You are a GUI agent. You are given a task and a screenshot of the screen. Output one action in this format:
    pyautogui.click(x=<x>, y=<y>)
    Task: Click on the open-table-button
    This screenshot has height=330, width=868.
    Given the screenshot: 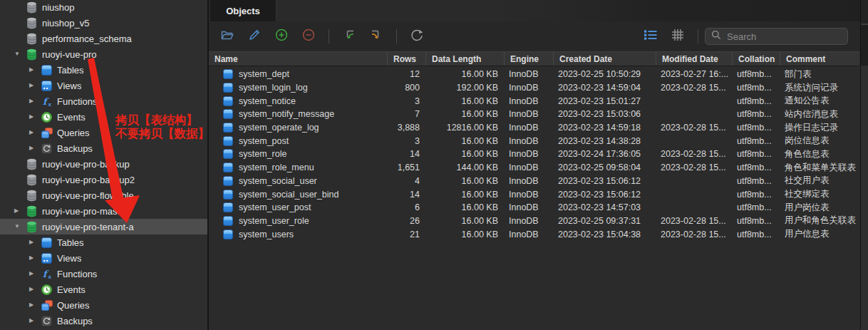 What is the action you would take?
    pyautogui.click(x=227, y=36)
    